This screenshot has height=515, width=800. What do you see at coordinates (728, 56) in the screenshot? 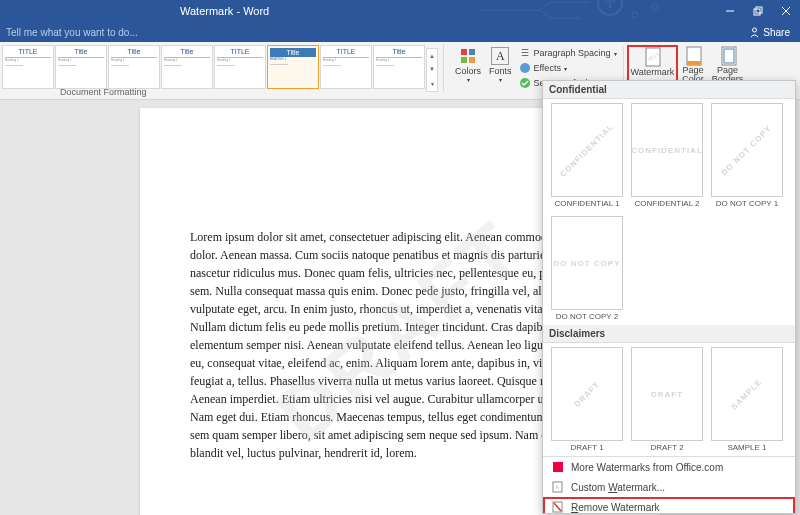
I see `page-borders-icon` at bounding box center [728, 56].